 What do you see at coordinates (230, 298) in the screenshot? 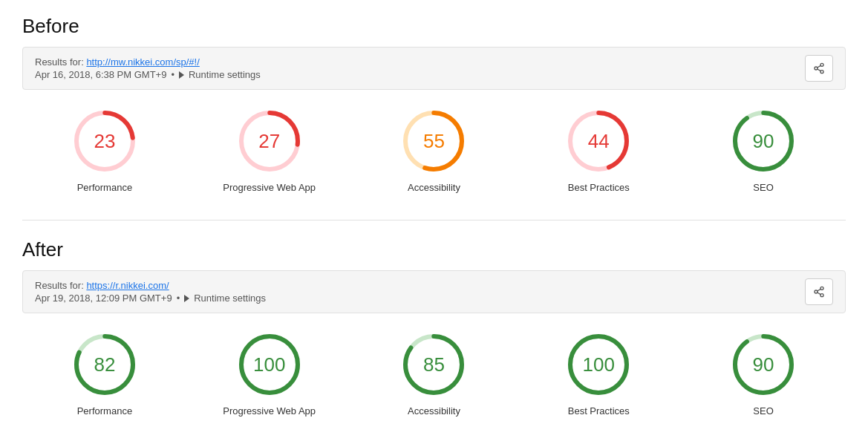
I see `after-runtime-settings: Runtime settings` at bounding box center [230, 298].